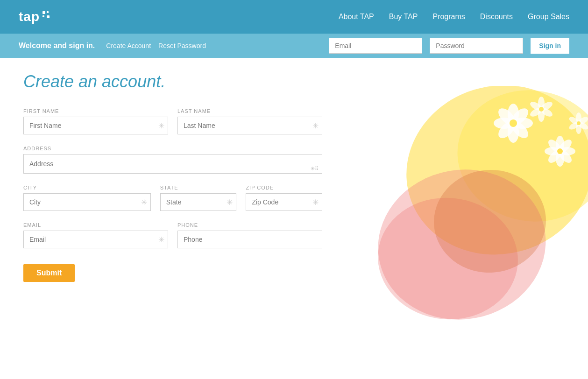  What do you see at coordinates (550, 46) in the screenshot?
I see `signin-button: Sign in` at bounding box center [550, 46].